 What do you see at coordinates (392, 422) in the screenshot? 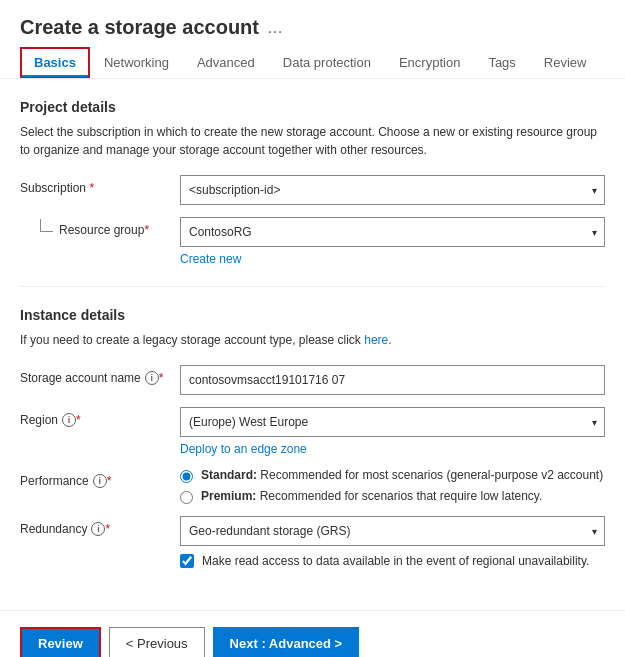
I see `region-select: (Europe) West Europe` at bounding box center [392, 422].